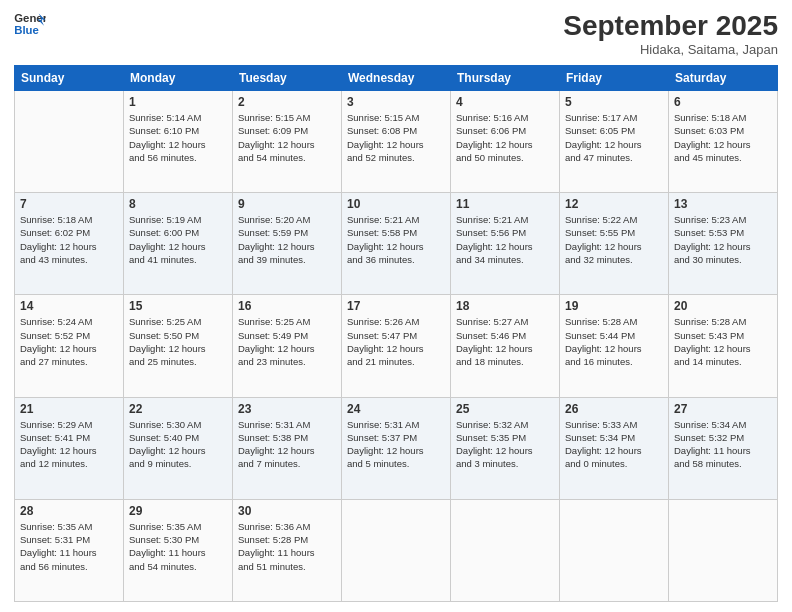 Image resolution: width=792 pixels, height=612 pixels. Describe the element at coordinates (178, 138) in the screenshot. I see `day-info: Sunrise: 5:14 AMSunset: 6:10 PMDaylight:…` at that location.